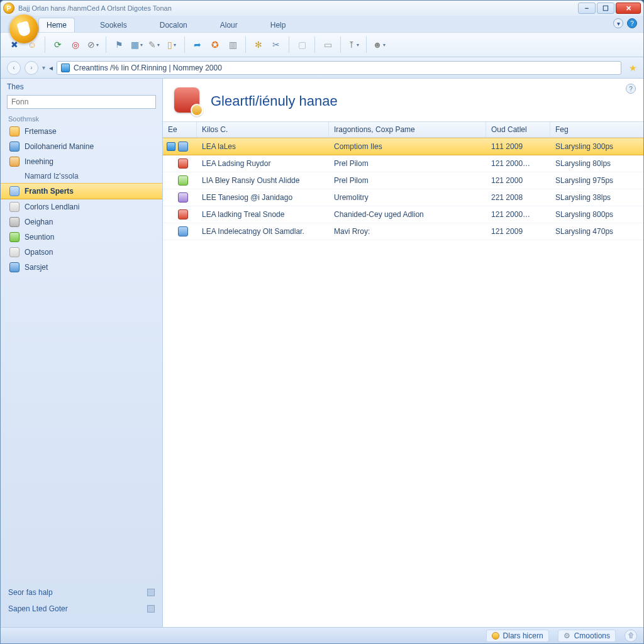  Describe the element at coordinates (263, 197) in the screenshot. I see `cell-name: LEE Tanesiog @i Janidago` at that location.